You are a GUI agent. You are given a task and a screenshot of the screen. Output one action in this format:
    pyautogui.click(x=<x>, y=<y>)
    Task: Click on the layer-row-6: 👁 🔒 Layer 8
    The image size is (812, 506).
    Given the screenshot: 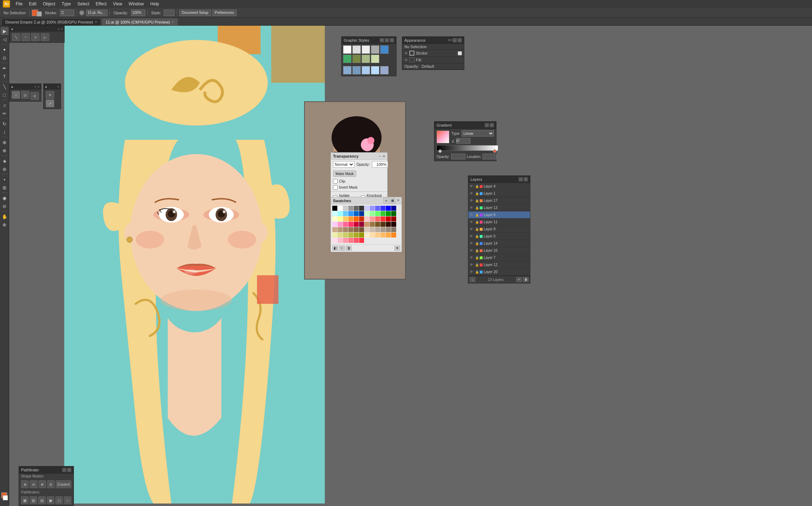 What is the action you would take?
    pyautogui.click(x=499, y=229)
    